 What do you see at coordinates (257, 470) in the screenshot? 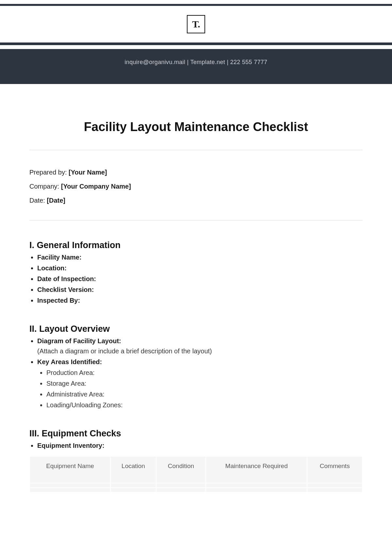
I see `table-header: Maintenance Required` at bounding box center [257, 470].